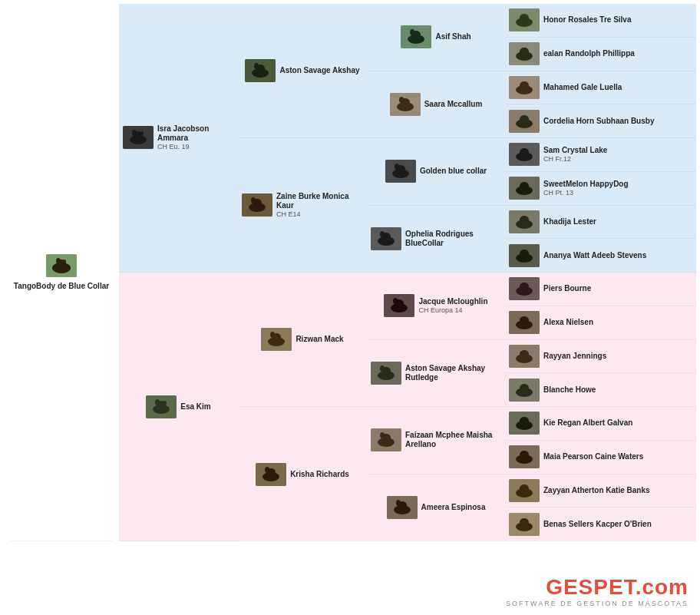 The width and height of the screenshot is (700, 615). I want to click on gen4-node-15: Benas Sellers Kacper O'Brien, so click(600, 524).